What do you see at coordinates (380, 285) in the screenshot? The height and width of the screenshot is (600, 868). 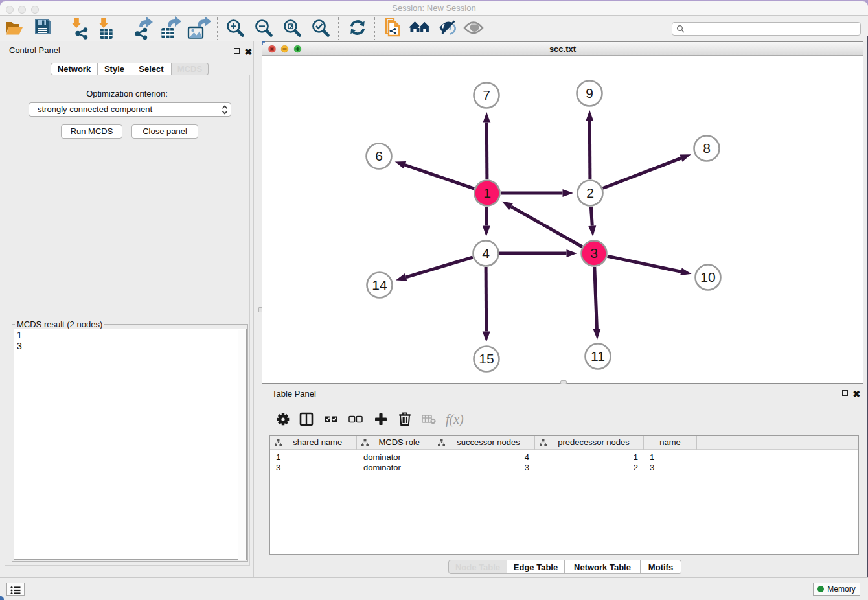 I see `svg-text: 14` at bounding box center [380, 285].